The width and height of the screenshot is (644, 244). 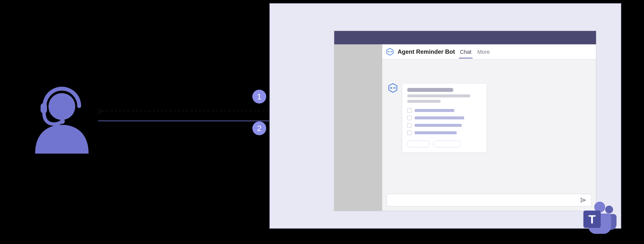 What do you see at coordinates (598, 218) in the screenshot?
I see `ms-teams-logo-icon: T` at bounding box center [598, 218].